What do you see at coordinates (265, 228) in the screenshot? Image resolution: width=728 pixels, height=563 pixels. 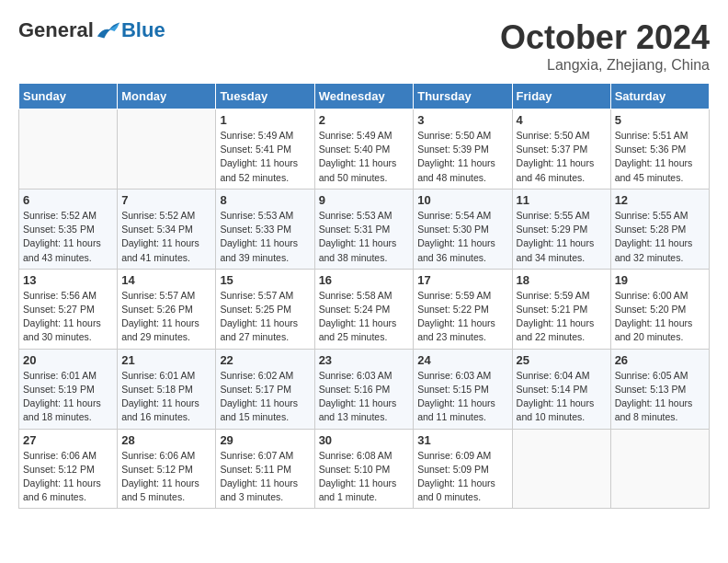 I see `calendar-cell: 8Sunrise: 5:53 AMSunset: 5:33 PMDaylight…` at bounding box center [265, 228].